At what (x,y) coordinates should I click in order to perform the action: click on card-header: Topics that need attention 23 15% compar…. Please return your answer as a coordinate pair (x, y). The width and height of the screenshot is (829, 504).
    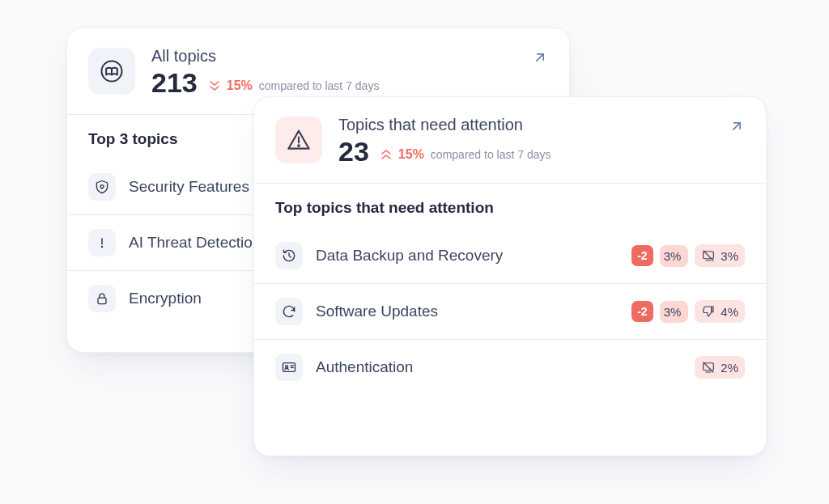
    Looking at the image, I should click on (510, 141).